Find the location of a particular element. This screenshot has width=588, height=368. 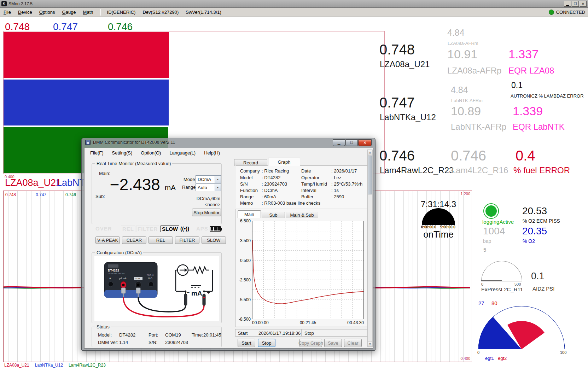

express-max: 500 is located at coordinates (518, 284).